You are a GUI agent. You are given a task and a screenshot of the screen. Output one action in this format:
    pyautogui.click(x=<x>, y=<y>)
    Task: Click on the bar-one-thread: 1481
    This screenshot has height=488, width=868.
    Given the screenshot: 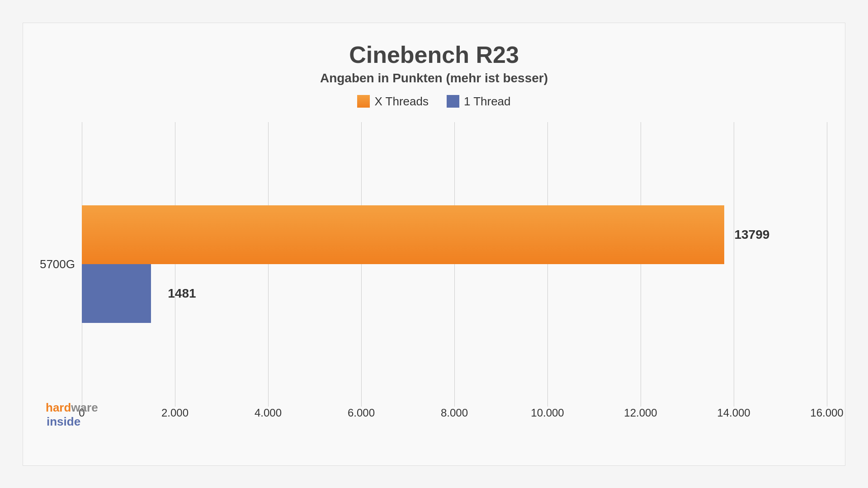 What is the action you would take?
    pyautogui.click(x=117, y=294)
    